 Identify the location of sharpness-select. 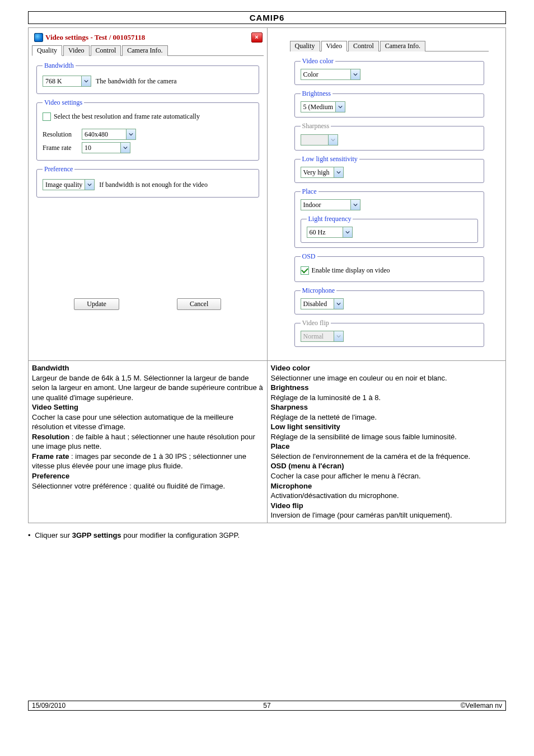
(319, 140).